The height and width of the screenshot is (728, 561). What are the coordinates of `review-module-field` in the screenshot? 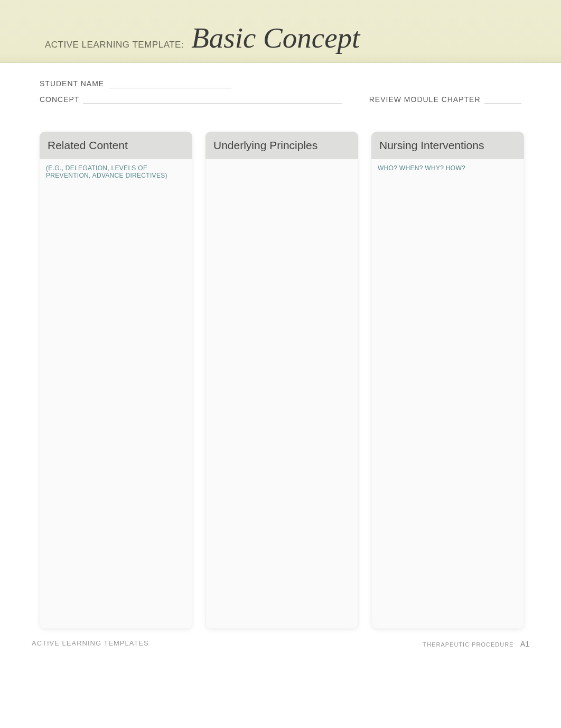 It's located at (503, 99).